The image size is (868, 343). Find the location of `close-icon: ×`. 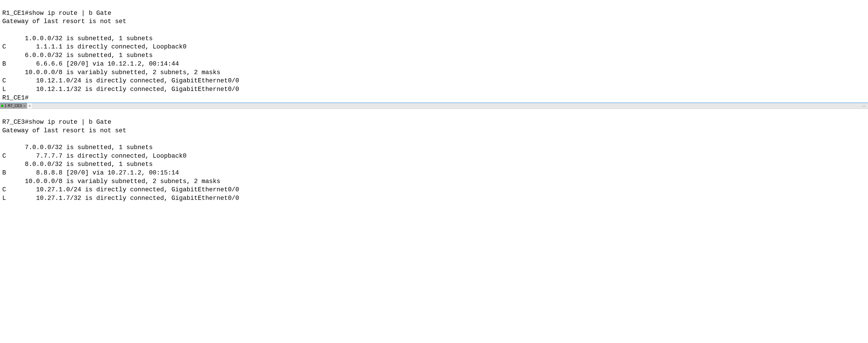

close-icon: × is located at coordinates (24, 106).